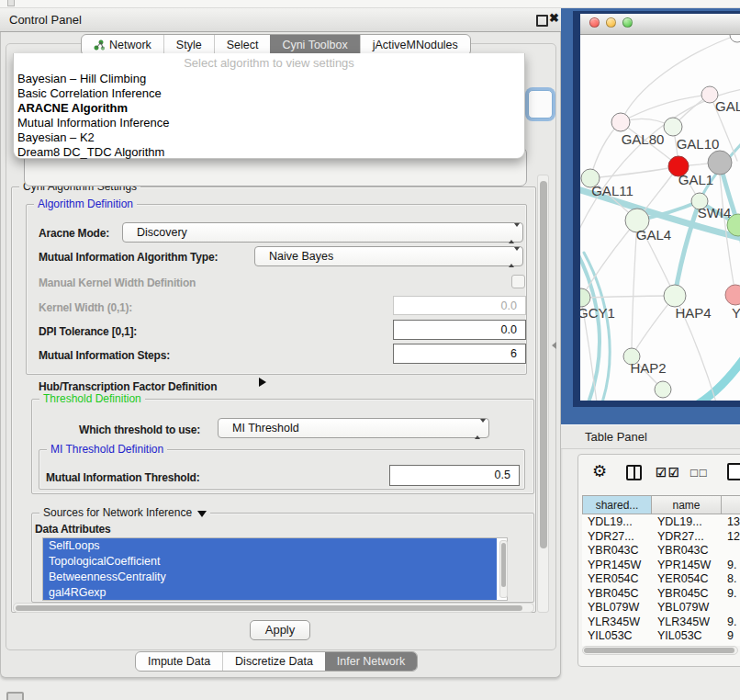  Describe the element at coordinates (454, 476) in the screenshot. I see `mi-threshold-field: 0.5` at that location.